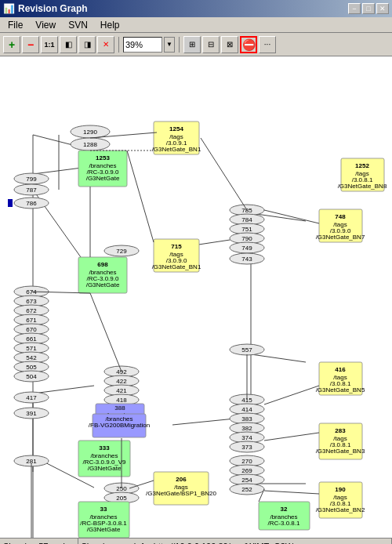  Describe the element at coordinates (31, 204) in the screenshot. I see `svg-text: 786` at that location.